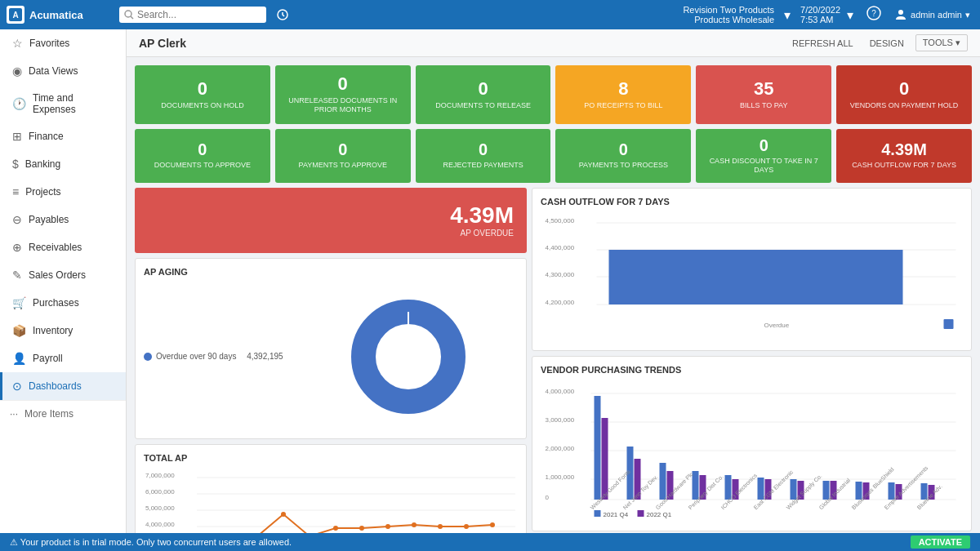 Image resolution: width=980 pixels, height=551 pixels. What do you see at coordinates (49, 43) in the screenshot?
I see `sidebar-label-favorites: Favorites` at bounding box center [49, 43].